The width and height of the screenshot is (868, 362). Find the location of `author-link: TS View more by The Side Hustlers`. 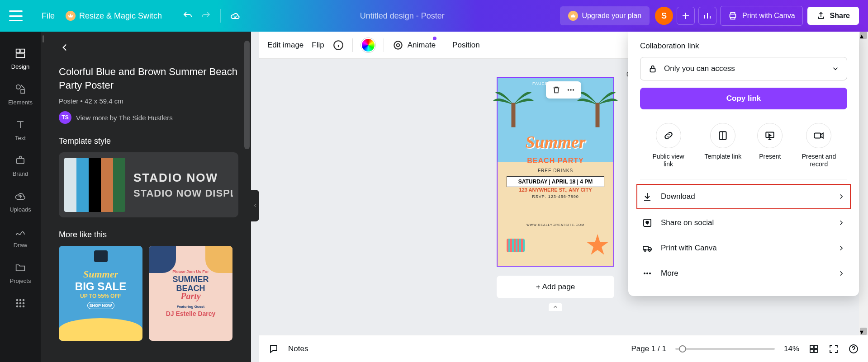

author-link: TS View more by The Side Hustlers is located at coordinates (148, 118).